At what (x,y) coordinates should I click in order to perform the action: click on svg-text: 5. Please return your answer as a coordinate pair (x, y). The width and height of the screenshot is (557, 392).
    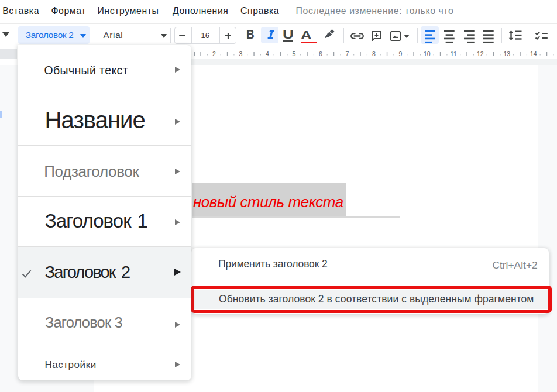
    Looking at the image, I should click on (294, 54).